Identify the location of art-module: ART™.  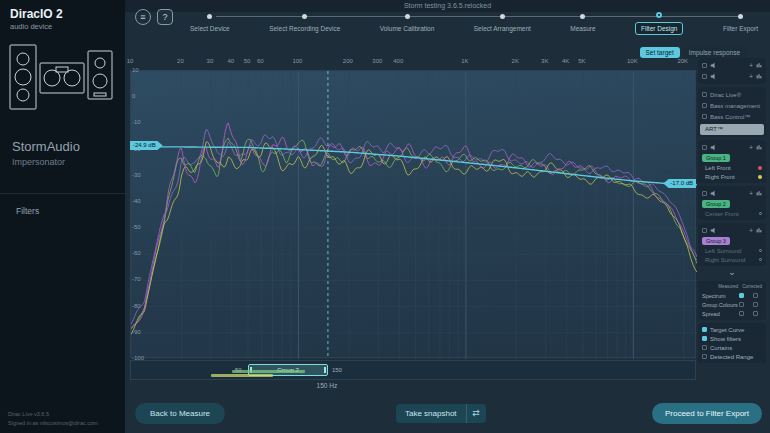
(732, 130).